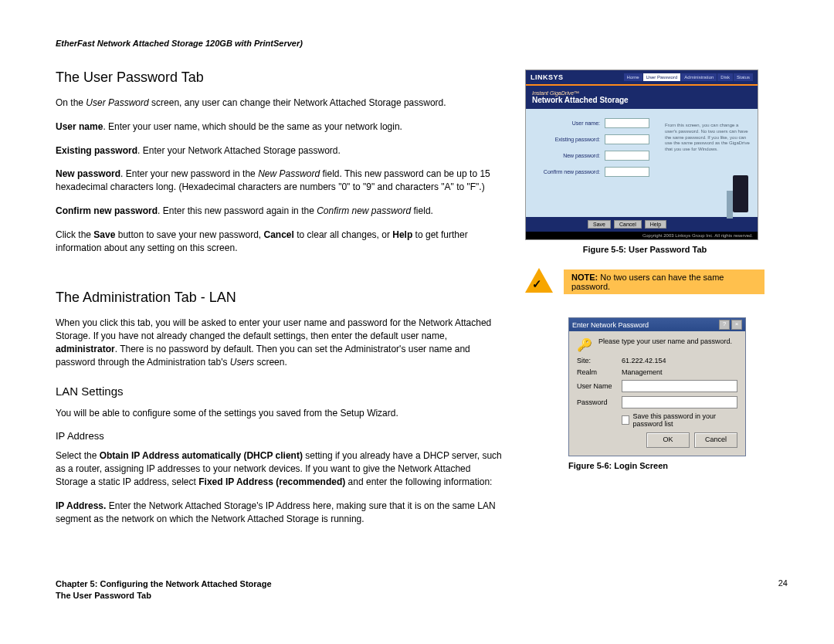 Image resolution: width=834 pixels, height=644 pixels. What do you see at coordinates (657, 324) in the screenshot?
I see `dialog-titlebar: Enter Network Password ? ×` at bounding box center [657, 324].